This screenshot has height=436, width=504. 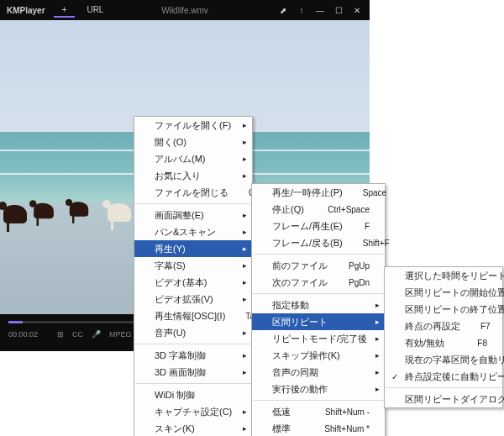 What do you see at coordinates (193, 333) in the screenshot?
I see `mi-audio: 音声(U)` at bounding box center [193, 333].